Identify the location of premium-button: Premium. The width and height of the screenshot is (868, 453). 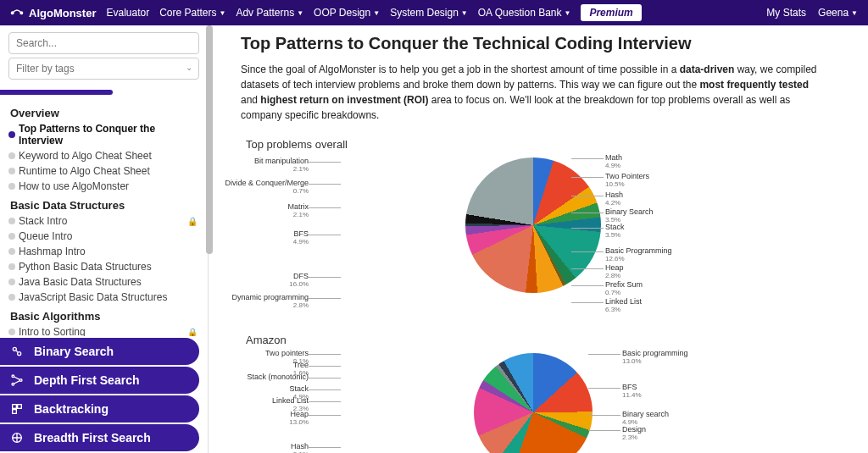
(610, 13).